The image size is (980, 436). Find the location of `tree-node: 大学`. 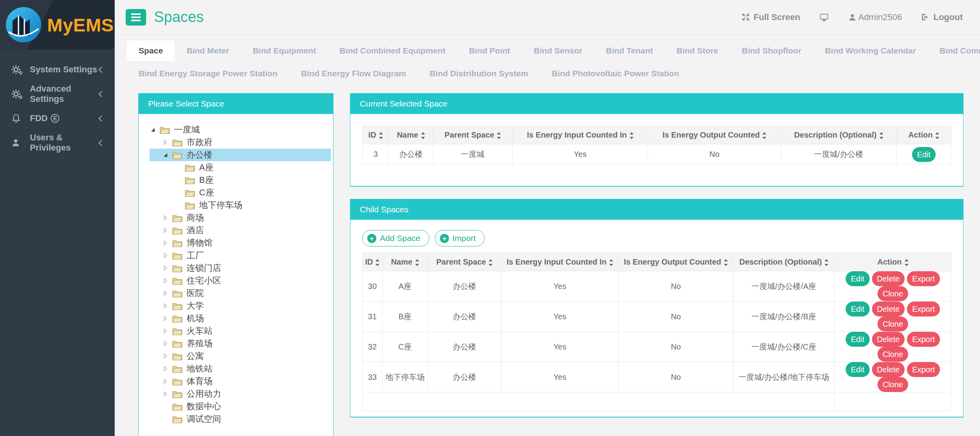

tree-node: 大学 is located at coordinates (240, 306).